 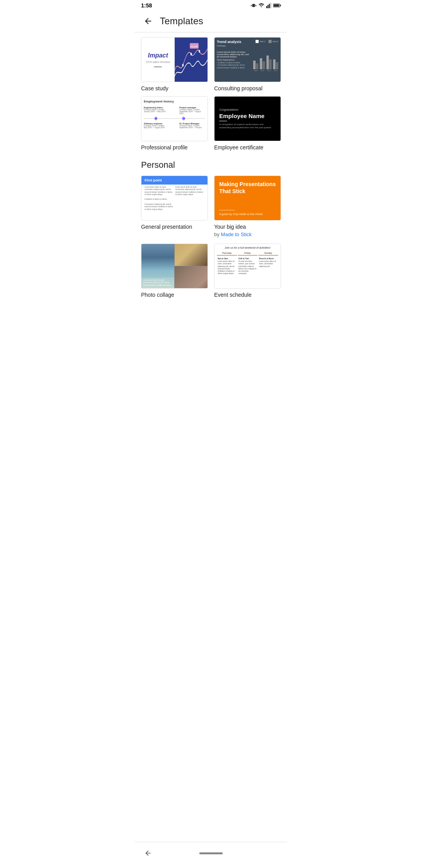 What do you see at coordinates (211, 183) in the screenshot?
I see `content: Impact XX% sales increase max grow` at bounding box center [211, 183].